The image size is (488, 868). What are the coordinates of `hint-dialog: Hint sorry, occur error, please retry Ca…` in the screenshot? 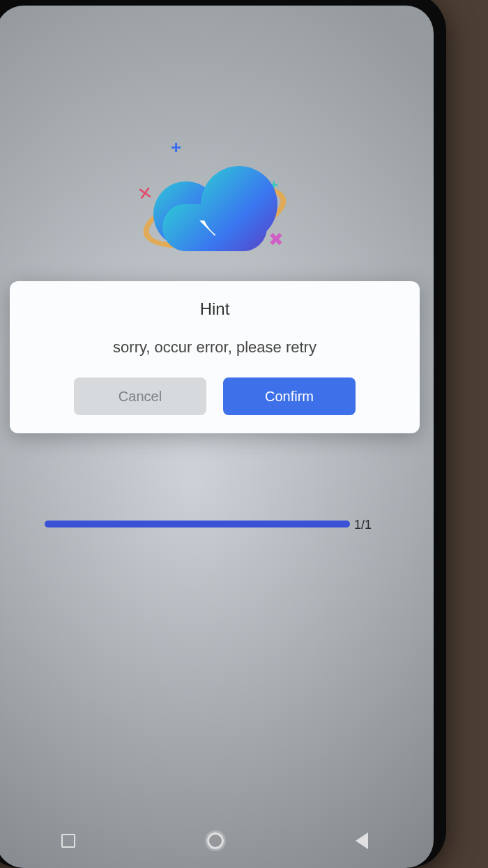 It's located at (215, 357).